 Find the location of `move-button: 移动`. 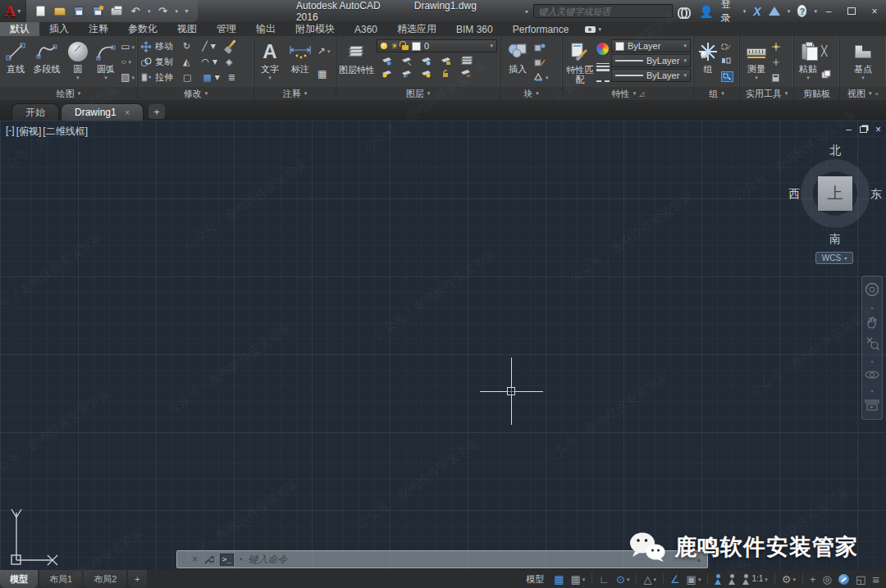

move-button: 移动 is located at coordinates (164, 46).